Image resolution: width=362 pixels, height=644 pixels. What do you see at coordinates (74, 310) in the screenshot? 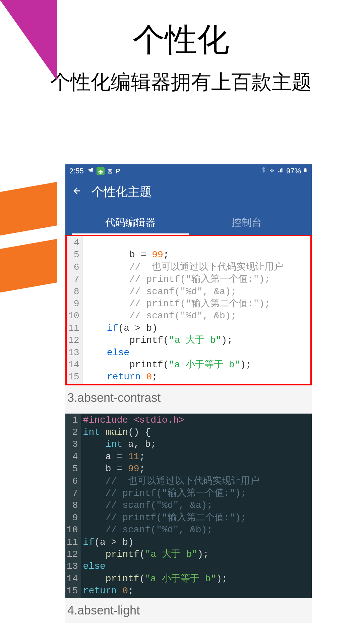
I see `line-numbers-light: 456789101112131415` at bounding box center [74, 310].